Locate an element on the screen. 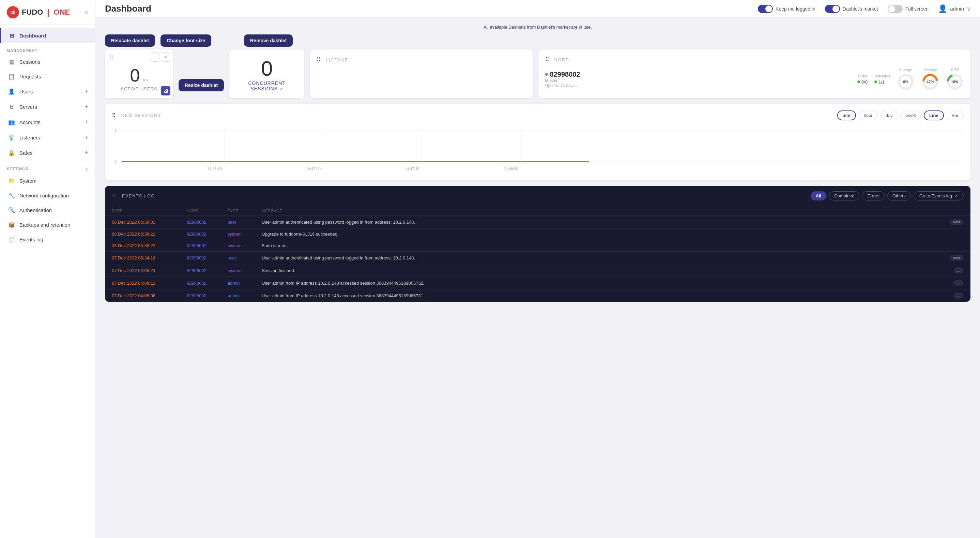 This screenshot has width=980, height=538. filter-errors-button: Errors is located at coordinates (873, 196).